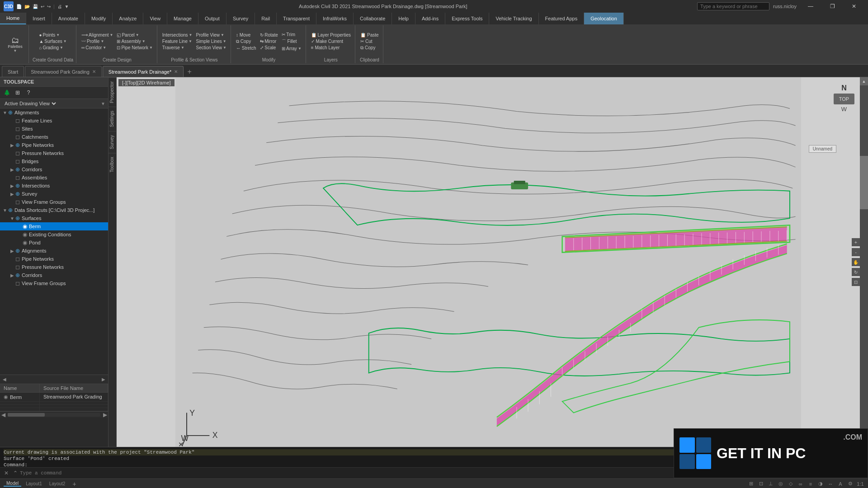 Image resolution: width=868 pixels, height=488 pixels. I want to click on prop-scroll-right: ▶, so click(105, 415).